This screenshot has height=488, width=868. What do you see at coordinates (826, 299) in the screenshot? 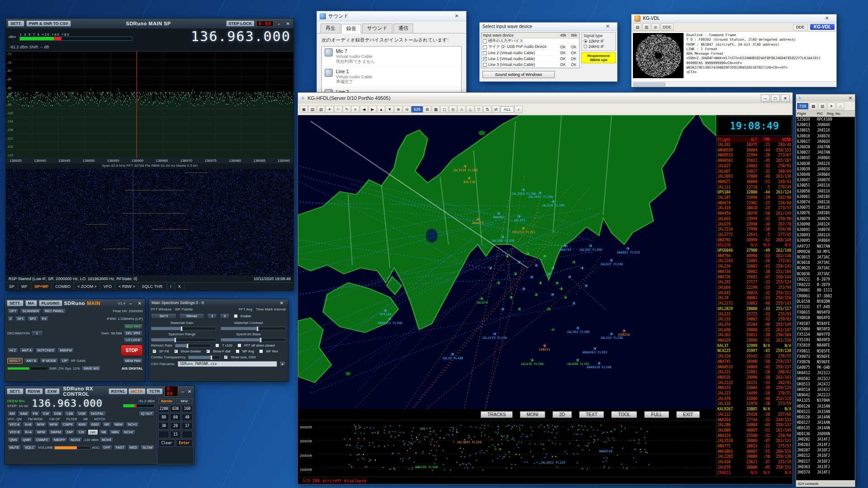
I see `contacts-table: 5J5039 RPC4109 6J0013 JA804X 6J0015 JA81…` at bounding box center [826, 299].